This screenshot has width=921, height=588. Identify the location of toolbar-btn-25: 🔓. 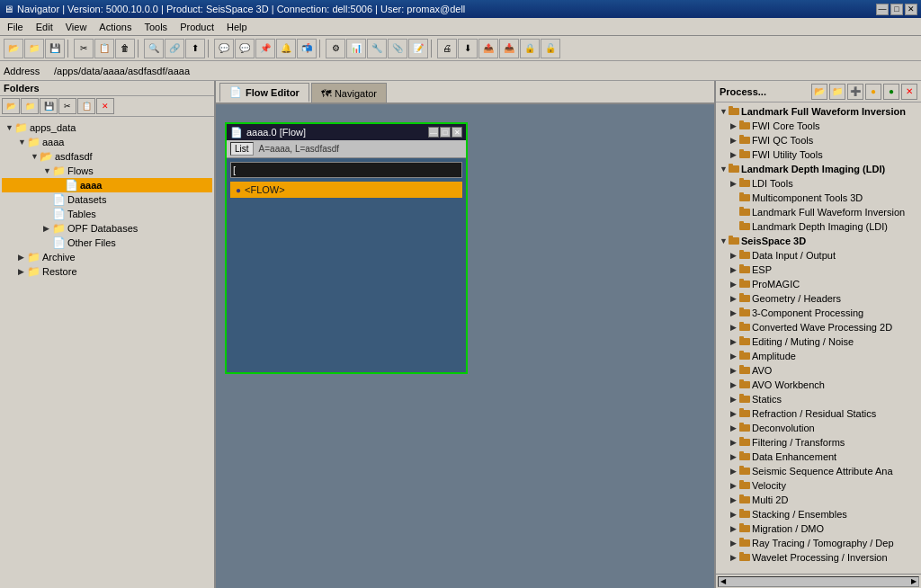
(550, 49).